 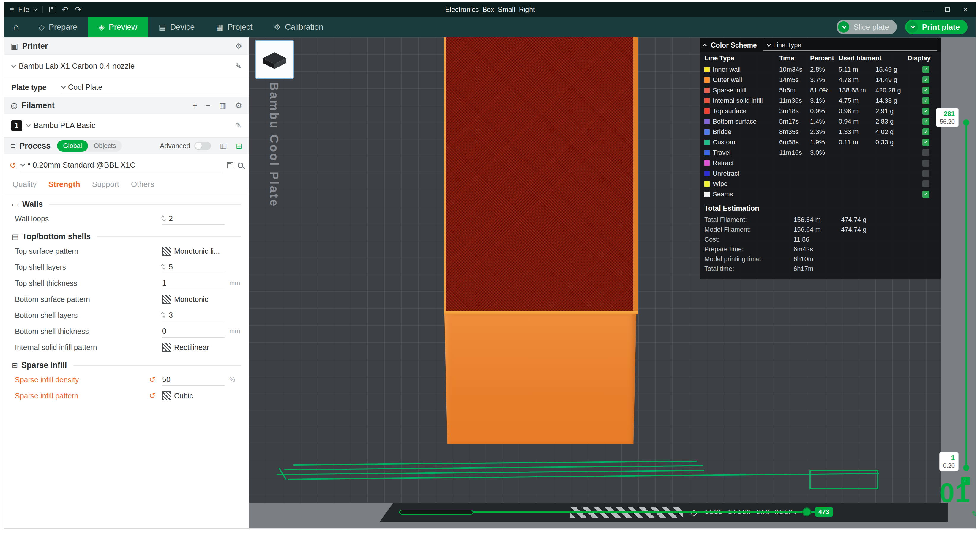 I want to click on edit-plate-icon: ✎, so click(x=974, y=514).